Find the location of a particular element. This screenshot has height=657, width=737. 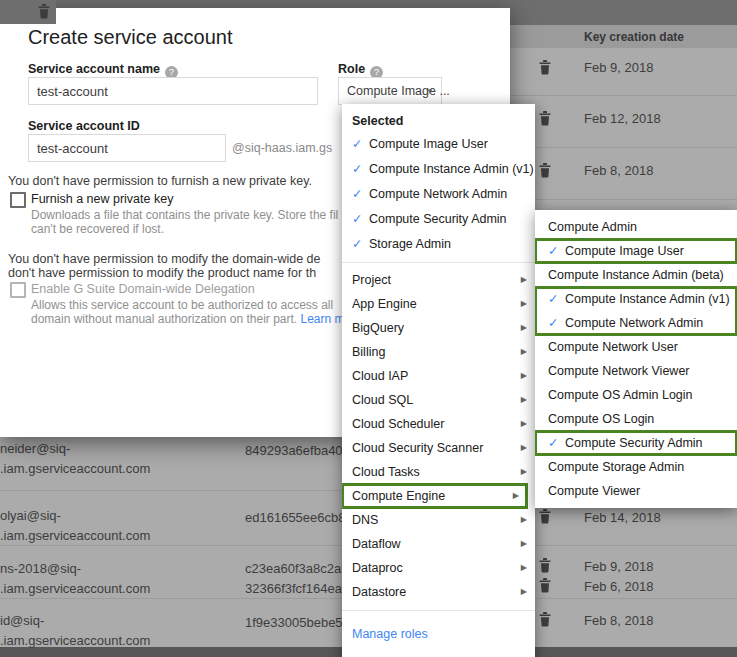

role-category-item: Compute Engine▶ is located at coordinates (434, 496).